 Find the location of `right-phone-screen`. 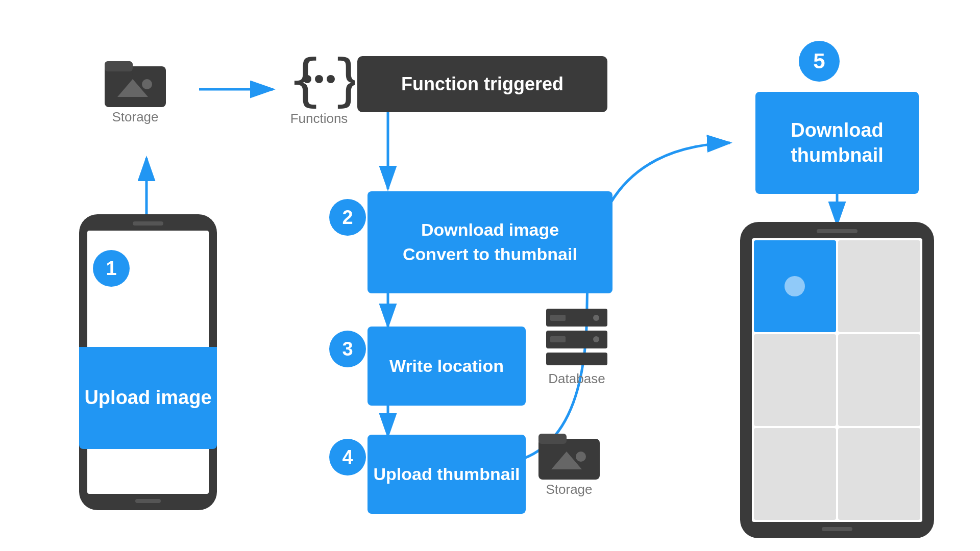

right-phone-screen is located at coordinates (837, 380).